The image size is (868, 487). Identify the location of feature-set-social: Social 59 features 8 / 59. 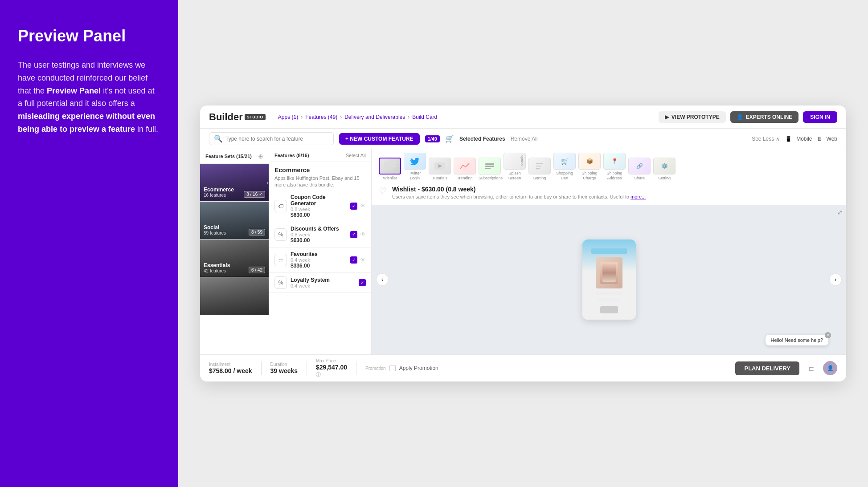
(234, 221).